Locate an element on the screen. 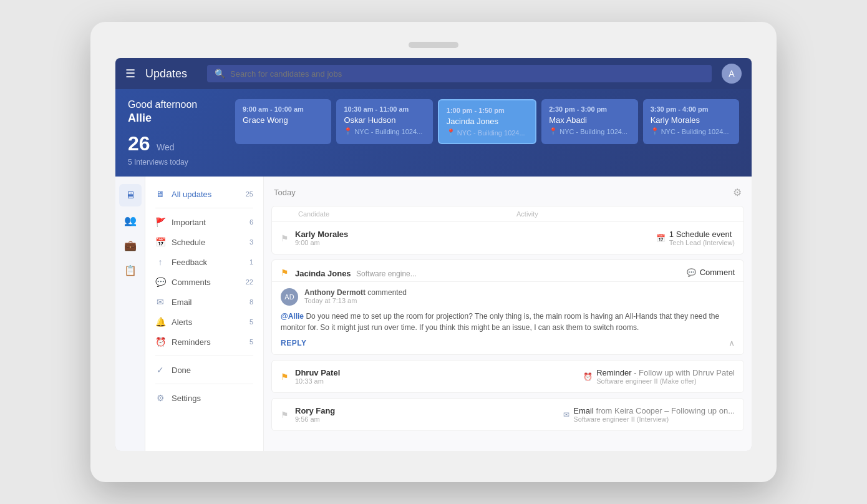 This screenshot has width=867, height=504. comment-footer: REPLY ∧ is located at coordinates (508, 343).